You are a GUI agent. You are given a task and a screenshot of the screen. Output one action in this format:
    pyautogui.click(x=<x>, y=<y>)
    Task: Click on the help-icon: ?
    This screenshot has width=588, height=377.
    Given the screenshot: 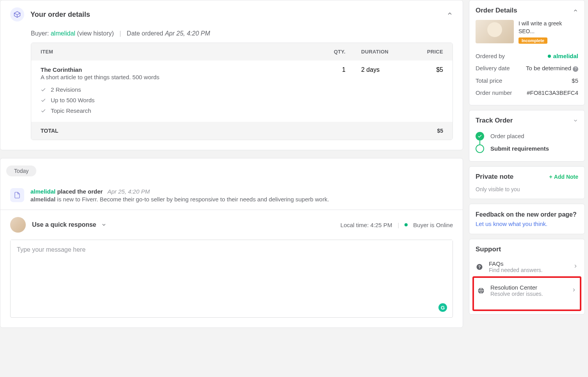 What is the action you would take?
    pyautogui.click(x=576, y=69)
    